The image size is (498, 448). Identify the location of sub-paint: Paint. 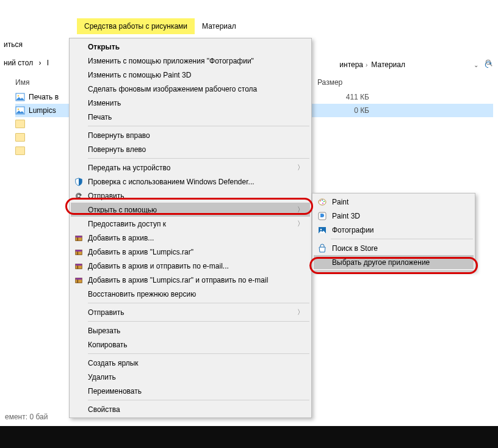
(394, 201).